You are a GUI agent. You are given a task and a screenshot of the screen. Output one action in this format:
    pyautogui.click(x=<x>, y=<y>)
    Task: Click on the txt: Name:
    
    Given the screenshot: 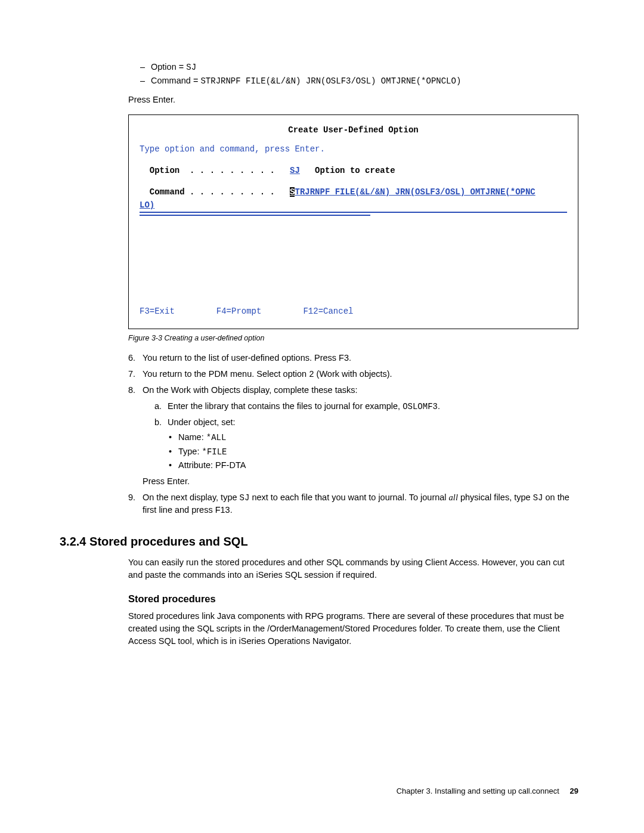 What is the action you would take?
    pyautogui.click(x=192, y=437)
    